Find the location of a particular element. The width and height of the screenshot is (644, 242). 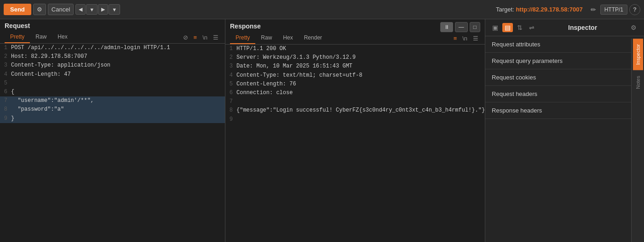

inspector-section-3: Request headers 3 ▾ is located at coordinates (565, 94).